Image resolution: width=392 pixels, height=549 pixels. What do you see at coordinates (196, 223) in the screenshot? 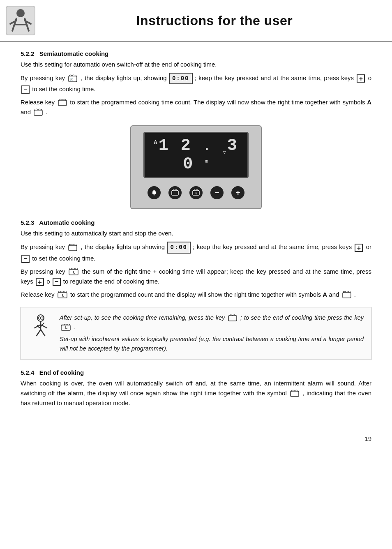
I see `section-5-2-3-heading: 5.2.3 Automatic cooking` at bounding box center [196, 223].